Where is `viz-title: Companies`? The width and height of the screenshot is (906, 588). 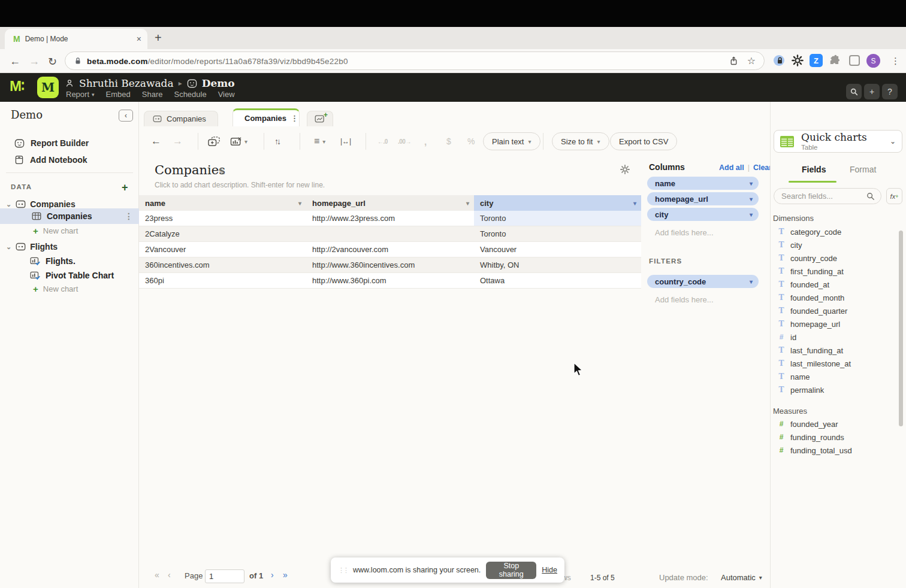
viz-title: Companies is located at coordinates (190, 170).